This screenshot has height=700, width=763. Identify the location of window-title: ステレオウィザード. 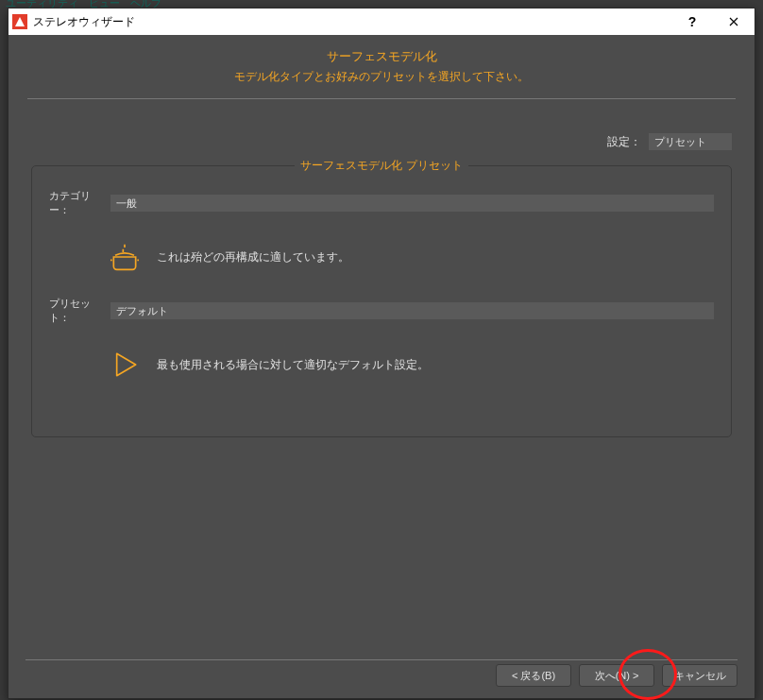
(352, 23).